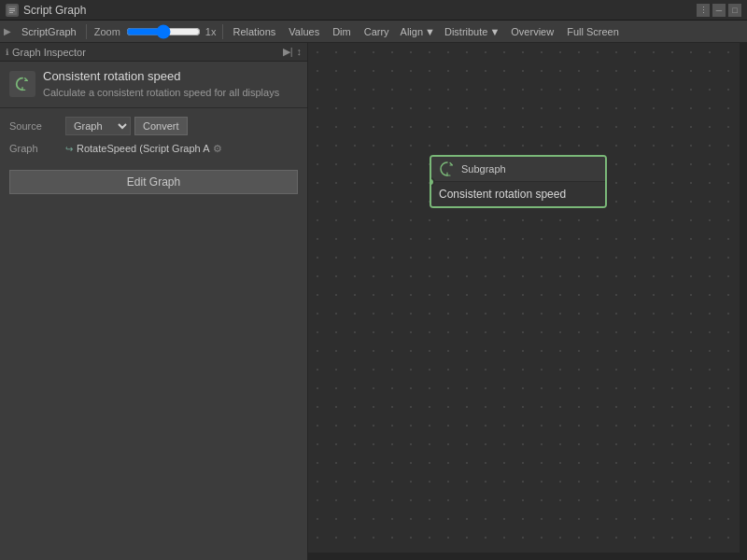 This screenshot has width=747, height=560. I want to click on fullscreen-button: Full Screen, so click(593, 32).